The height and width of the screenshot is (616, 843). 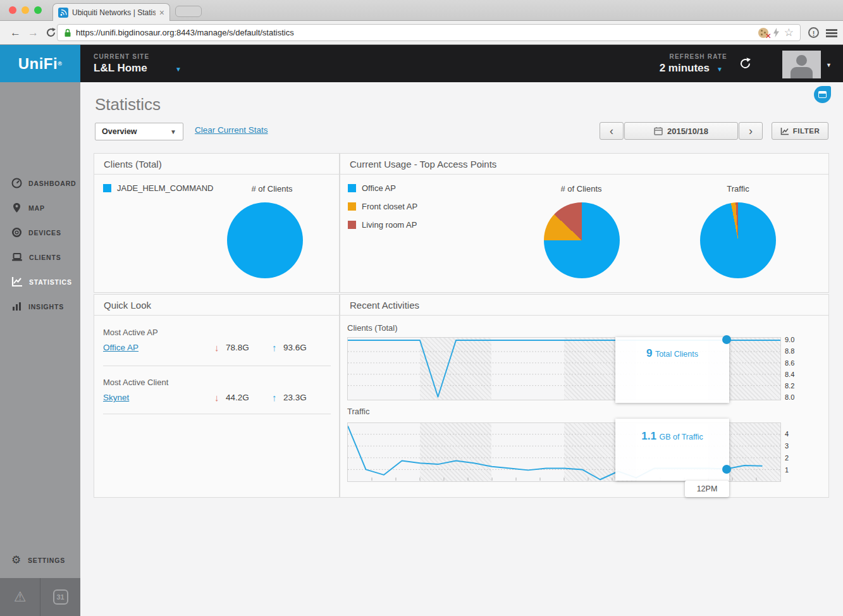 What do you see at coordinates (20, 597) in the screenshot?
I see `warning-triangle-icon: ⚠` at bounding box center [20, 597].